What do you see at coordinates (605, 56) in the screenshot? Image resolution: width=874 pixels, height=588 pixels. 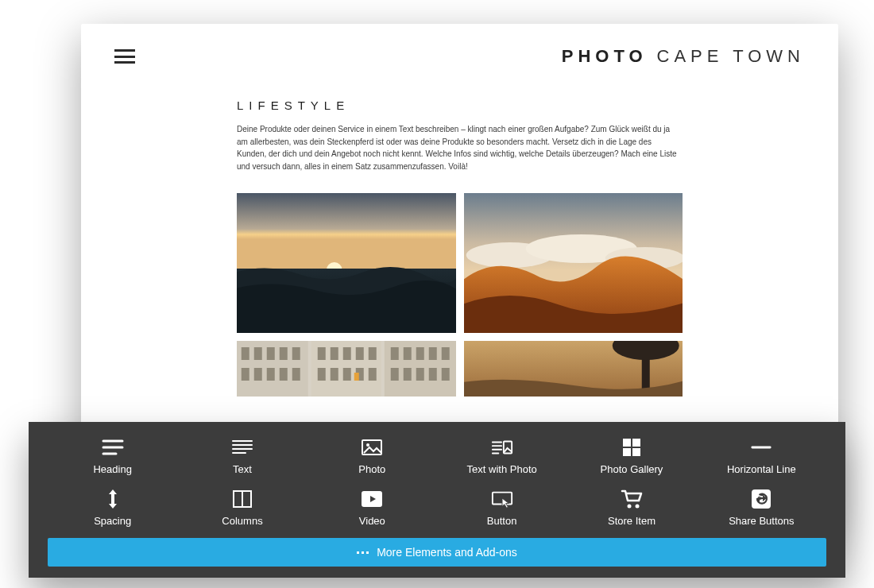 I see `site-title-bold: PHOTO` at bounding box center [605, 56].